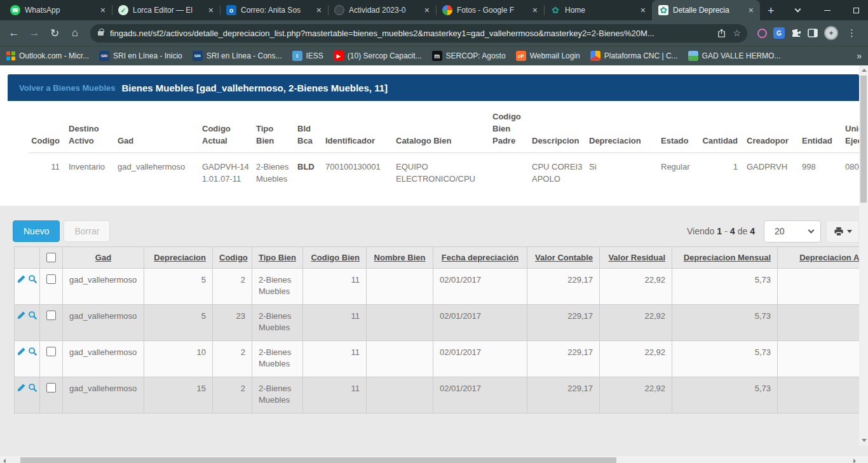 The height and width of the screenshot is (463, 868). I want to click on extensions-puzzle-icon, so click(796, 33).